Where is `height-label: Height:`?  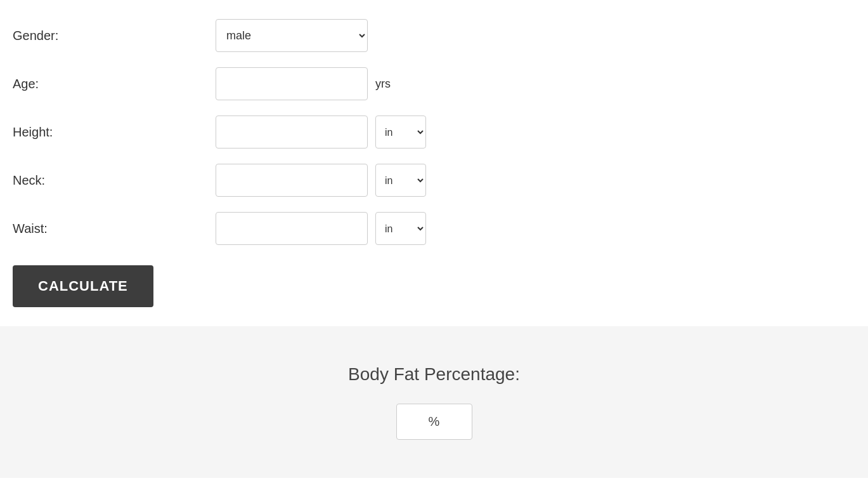
height-label: Height: is located at coordinates (114, 132).